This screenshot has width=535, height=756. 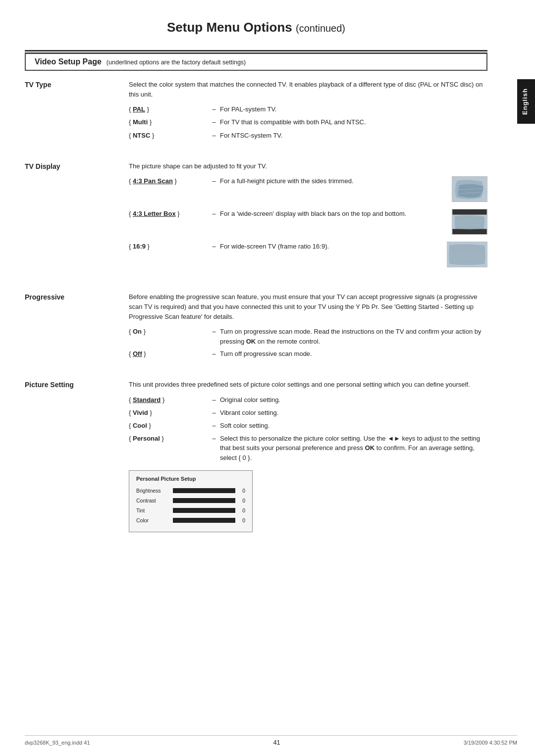 What do you see at coordinates (242, 510) in the screenshot?
I see `tint-value: 0` at bounding box center [242, 510].